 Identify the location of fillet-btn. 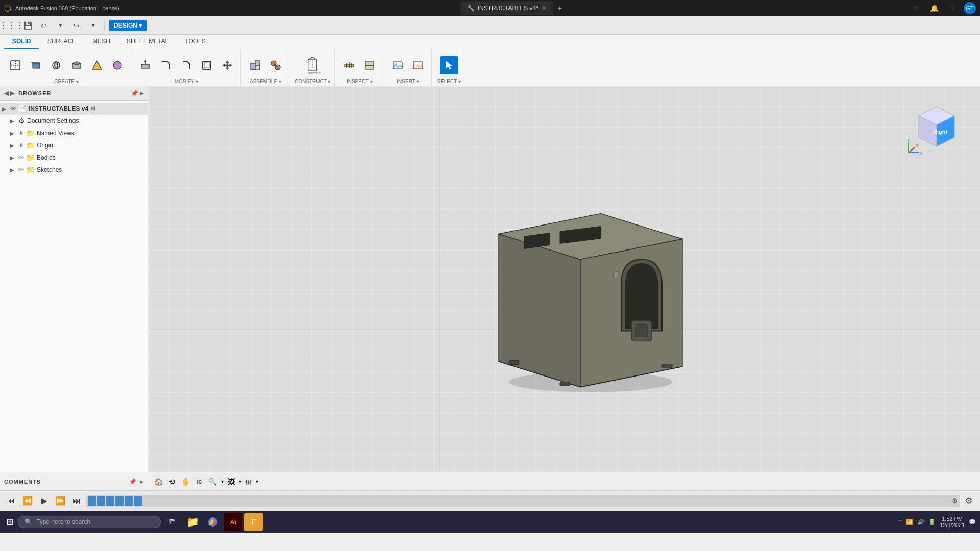
(166, 65).